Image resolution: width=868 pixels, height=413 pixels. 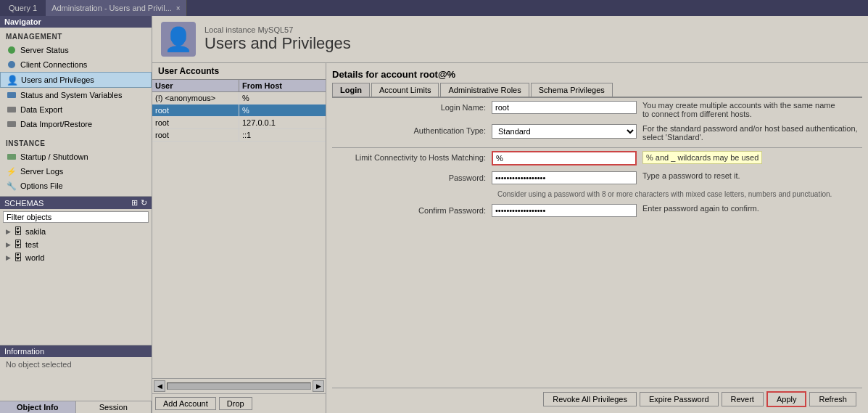 What do you see at coordinates (283, 110) in the screenshot?
I see `host-cell: %` at bounding box center [283, 110].